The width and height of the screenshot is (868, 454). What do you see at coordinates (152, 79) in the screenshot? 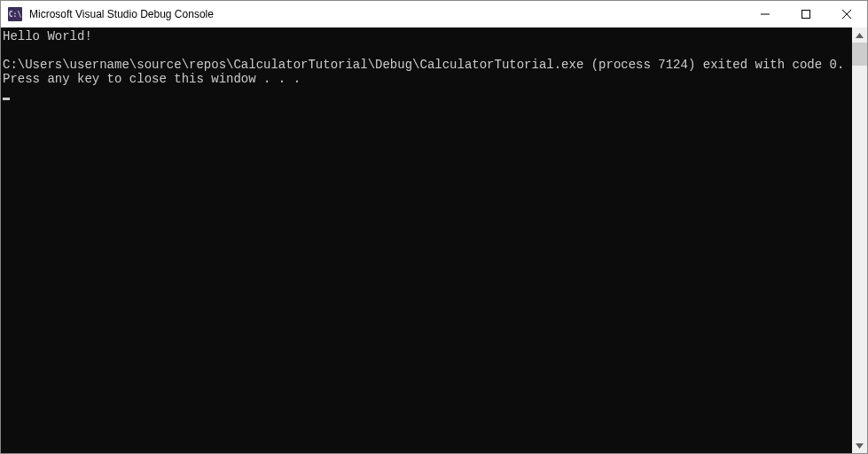
I see `console-line: Press any key to close this window . . .` at bounding box center [152, 79].